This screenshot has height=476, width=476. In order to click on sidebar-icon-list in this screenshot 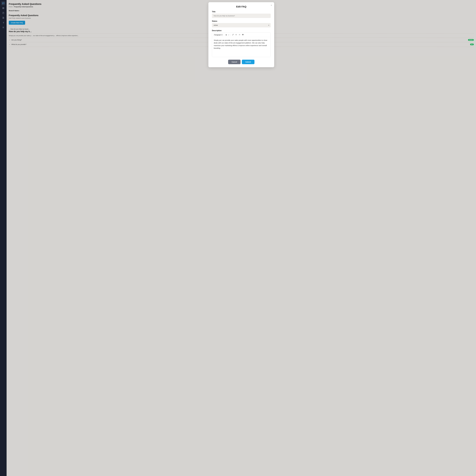, I will do `click(3, 23)`.